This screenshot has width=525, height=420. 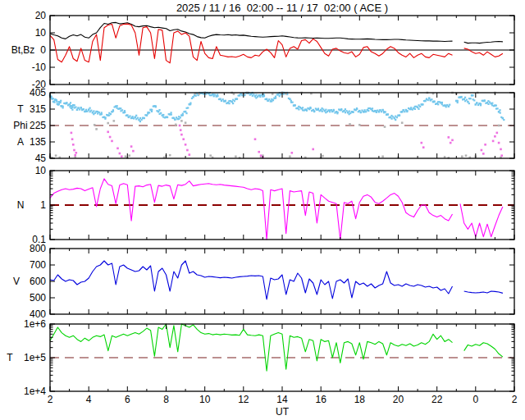 What do you see at coordinates (360, 399) in the screenshot?
I see `x-tick-label: 18` at bounding box center [360, 399].